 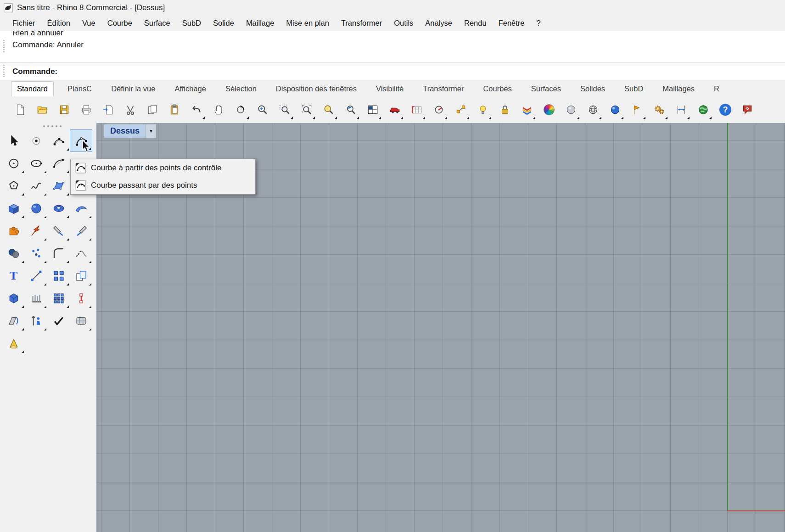 What do you see at coordinates (439, 23) in the screenshot?
I see `menu-analyse: Analyse` at bounding box center [439, 23].